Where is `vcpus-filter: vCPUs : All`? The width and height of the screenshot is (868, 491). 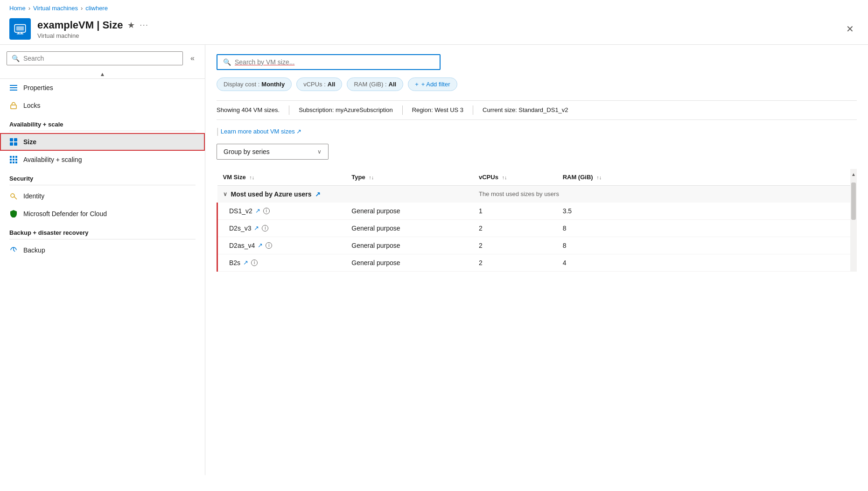 vcpus-filter: vCPUs : All is located at coordinates (319, 84).